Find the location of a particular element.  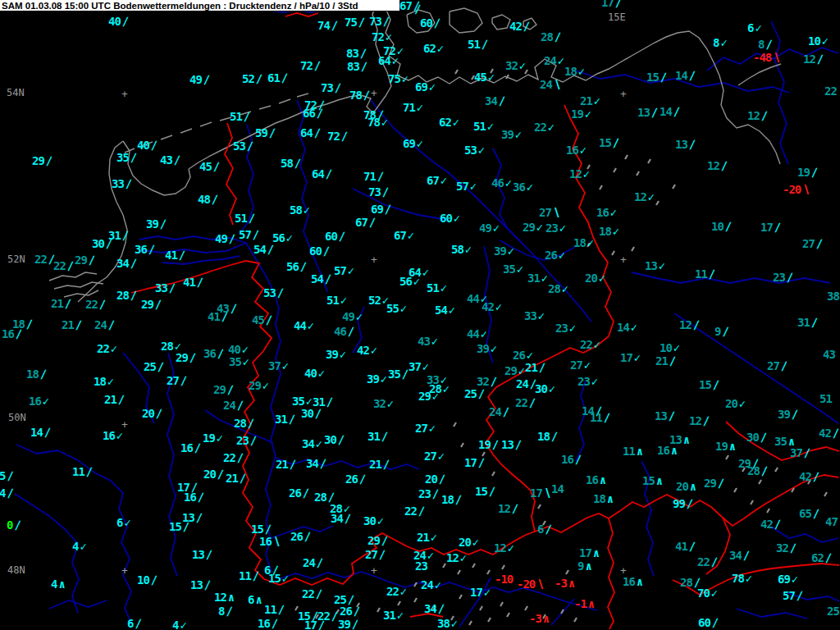

station-report: 29∕ is located at coordinates (151, 305).